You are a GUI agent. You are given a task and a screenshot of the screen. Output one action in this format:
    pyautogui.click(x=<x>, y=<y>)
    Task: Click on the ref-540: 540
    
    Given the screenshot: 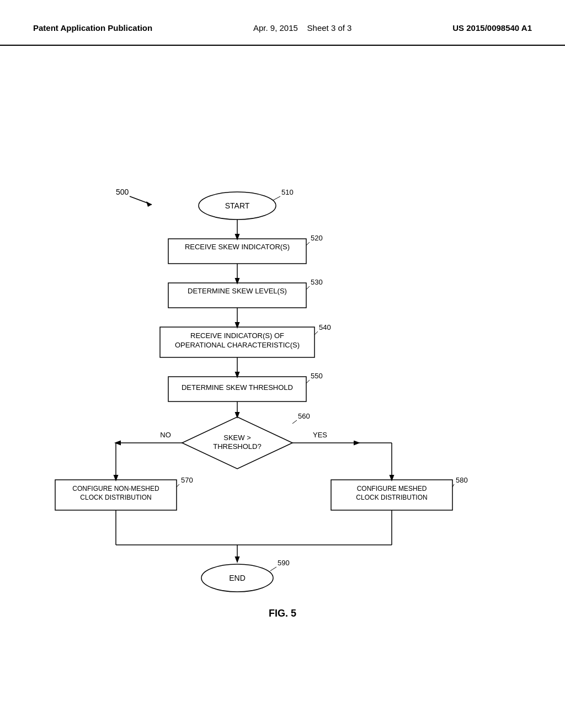 What is the action you would take?
    pyautogui.click(x=325, y=328)
    